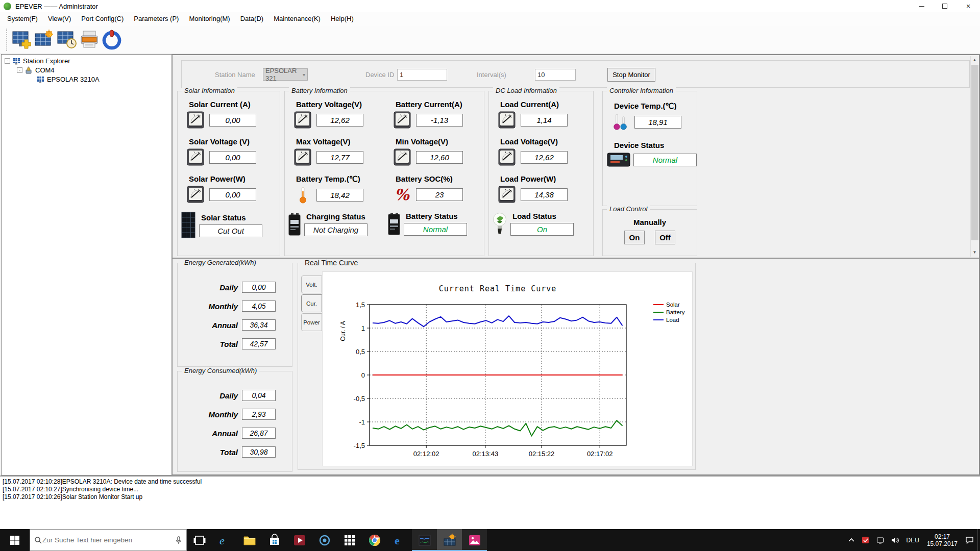 Image resolution: width=980 pixels, height=551 pixels. What do you see at coordinates (235, 421) in the screenshot?
I see `energy-consumed-group: Energy Consumed(kWh) Daily 0,04 Monthly …` at bounding box center [235, 421].